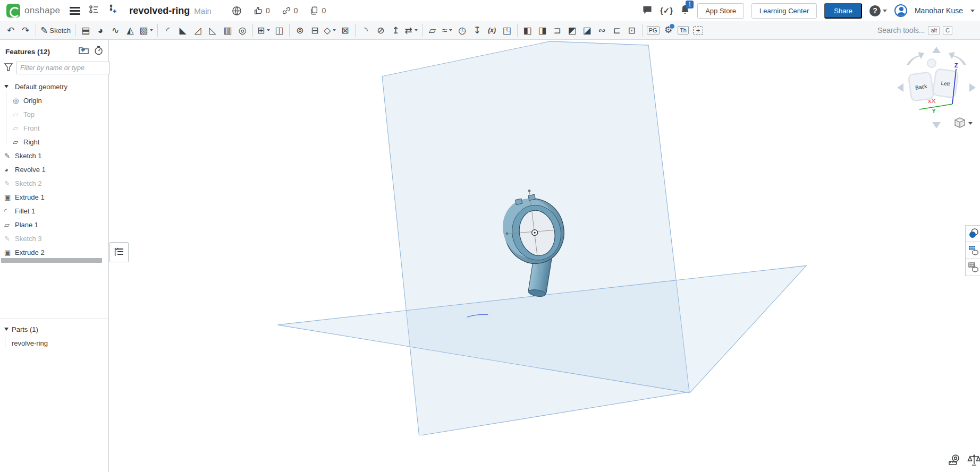 The image size is (980, 472). I want to click on search-tools: Search tools... alt C, so click(915, 31).